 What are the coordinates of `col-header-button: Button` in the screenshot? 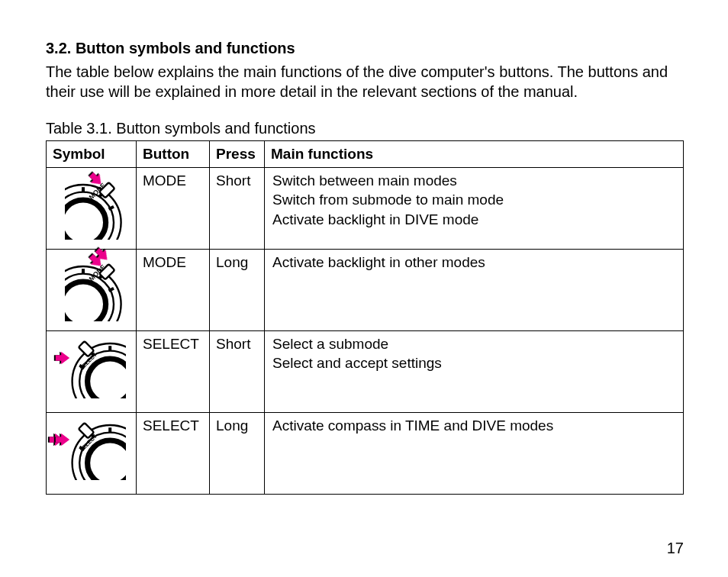 It's located at (173, 154).